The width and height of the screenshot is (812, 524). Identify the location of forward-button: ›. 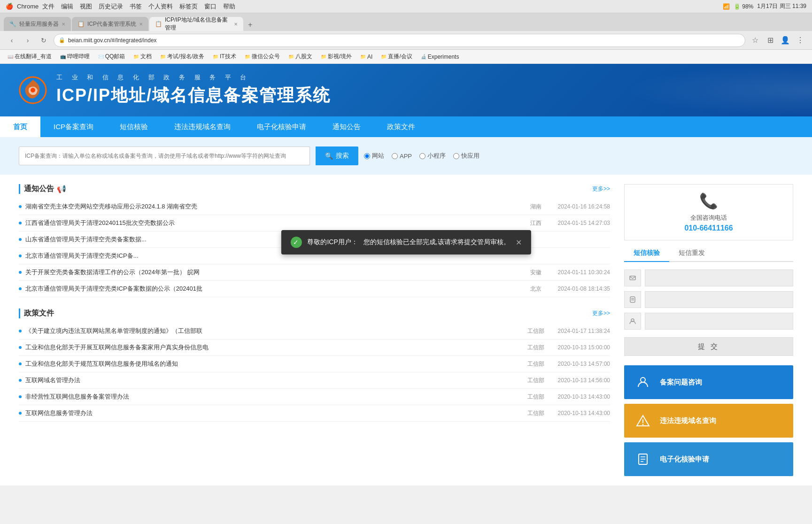
(28, 40).